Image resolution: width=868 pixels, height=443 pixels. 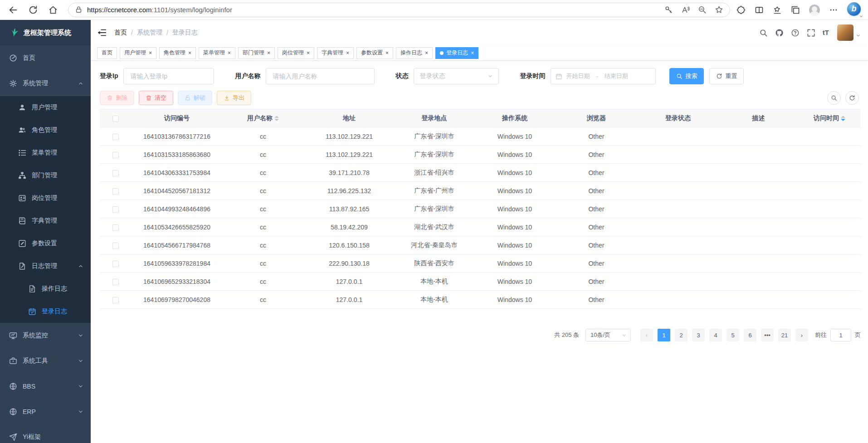 I want to click on unlock-button: 解锁, so click(x=195, y=98).